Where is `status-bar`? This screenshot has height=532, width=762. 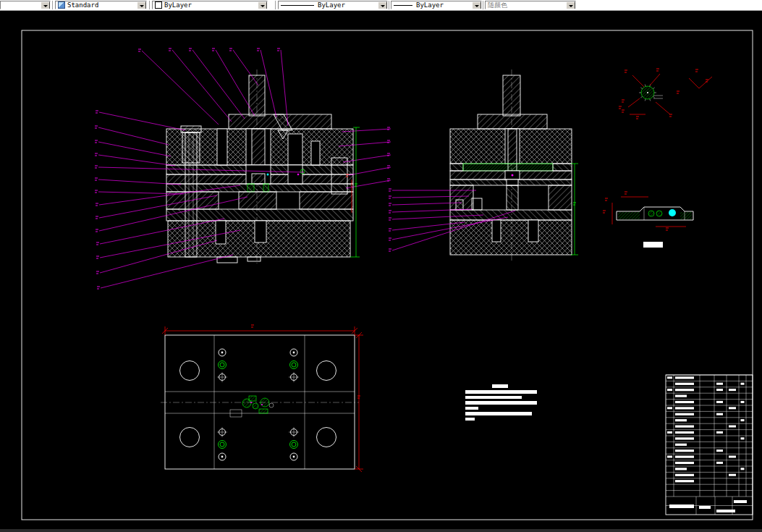 status-bar is located at coordinates (381, 531).